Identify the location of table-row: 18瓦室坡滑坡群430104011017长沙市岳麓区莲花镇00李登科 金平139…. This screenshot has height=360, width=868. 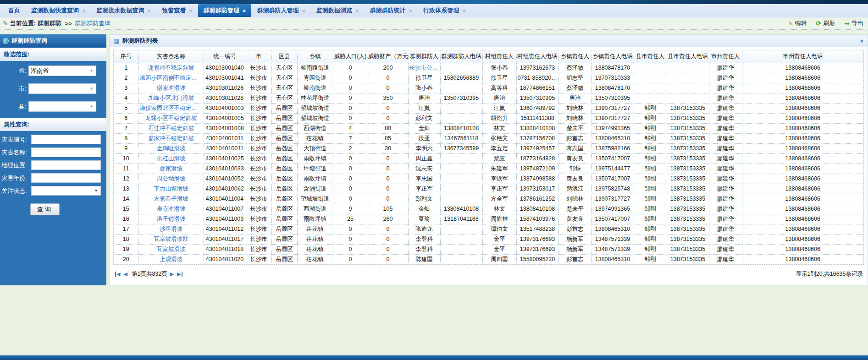
(489, 239).